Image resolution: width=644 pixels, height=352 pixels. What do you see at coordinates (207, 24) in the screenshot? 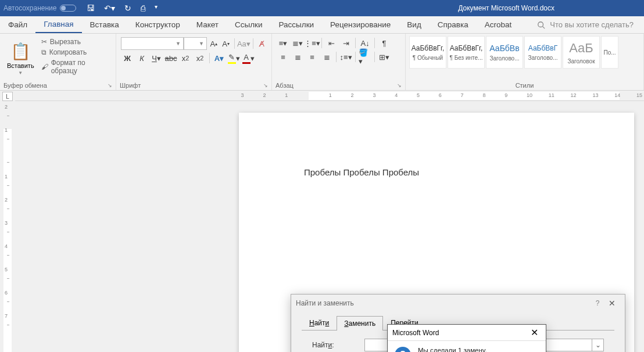
I see `tab-layout: Макет` at bounding box center [207, 24].